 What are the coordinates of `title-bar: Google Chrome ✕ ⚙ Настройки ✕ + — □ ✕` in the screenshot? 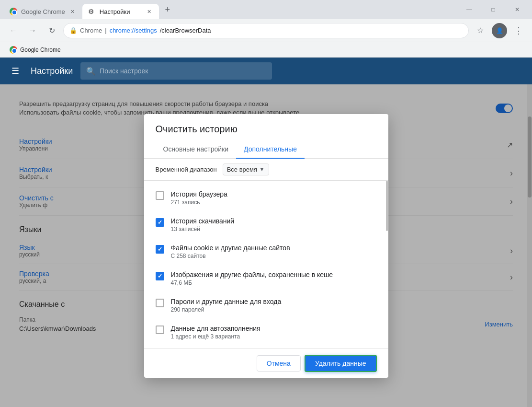 It's located at (266, 10).